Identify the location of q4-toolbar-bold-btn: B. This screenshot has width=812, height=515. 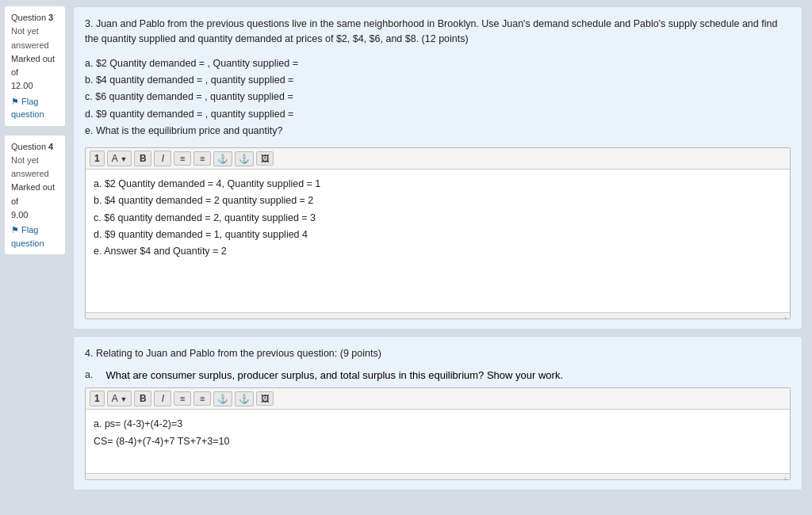
(143, 399).